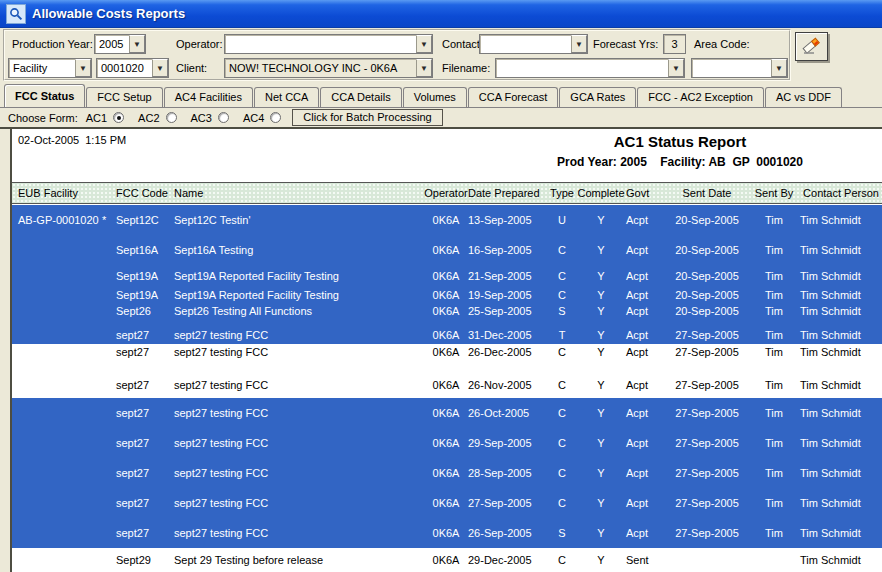 The height and width of the screenshot is (572, 882). I want to click on client-value: NOW! TECHNOLOGY INC - 0K6A, so click(320, 68).